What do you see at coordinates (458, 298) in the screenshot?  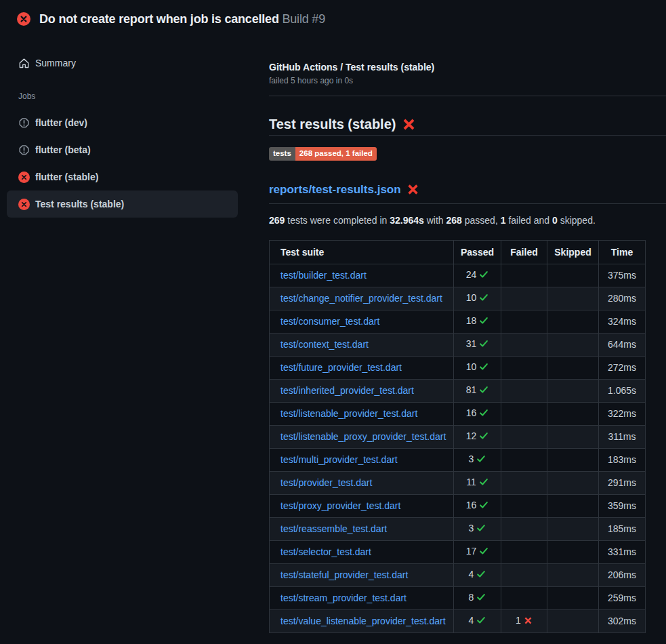 I see `table-row: test/change_notifier_provider_test.dart1…` at bounding box center [458, 298].